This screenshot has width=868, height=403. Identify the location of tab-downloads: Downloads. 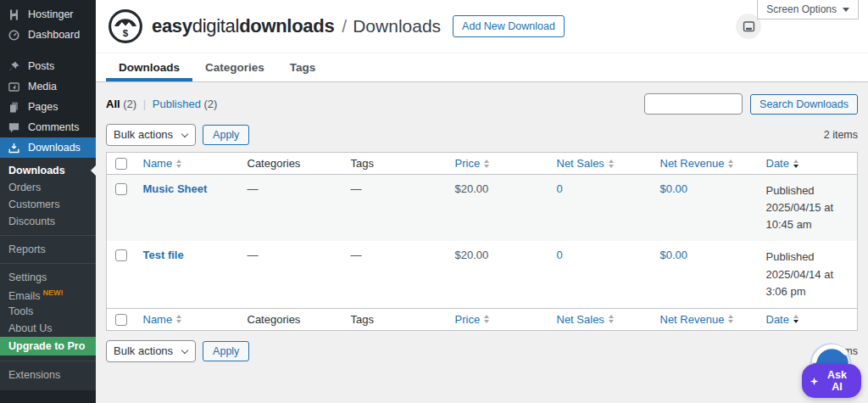
(149, 68).